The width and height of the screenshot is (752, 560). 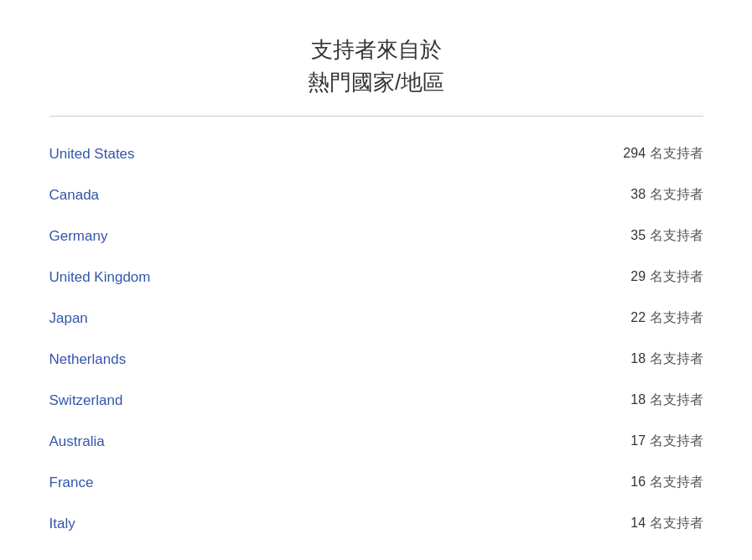 I want to click on country-name: Switzerland, so click(x=86, y=401).